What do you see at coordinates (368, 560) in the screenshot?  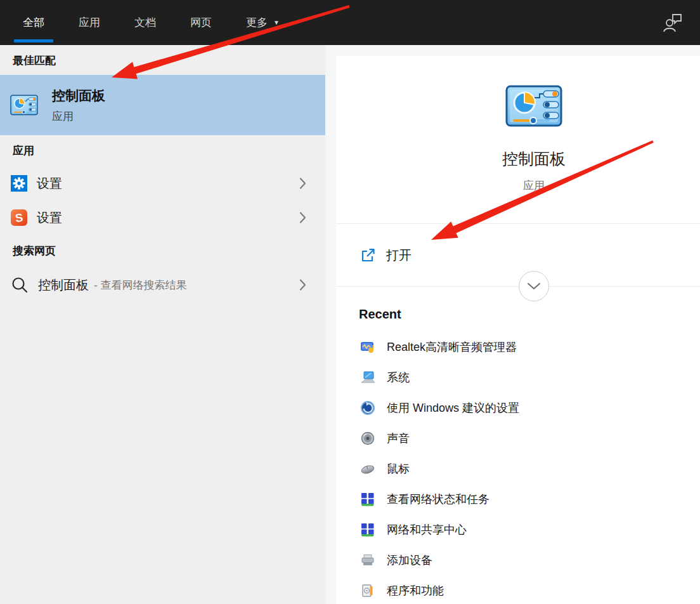 I see `add-device-icon` at bounding box center [368, 560].